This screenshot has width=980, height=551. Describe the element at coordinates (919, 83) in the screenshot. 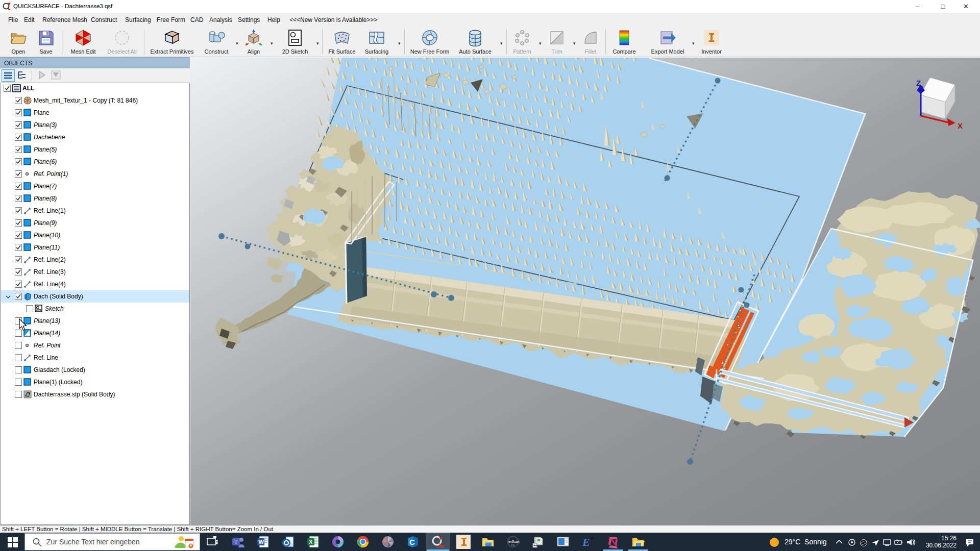

I see `svg-text: Z` at that location.